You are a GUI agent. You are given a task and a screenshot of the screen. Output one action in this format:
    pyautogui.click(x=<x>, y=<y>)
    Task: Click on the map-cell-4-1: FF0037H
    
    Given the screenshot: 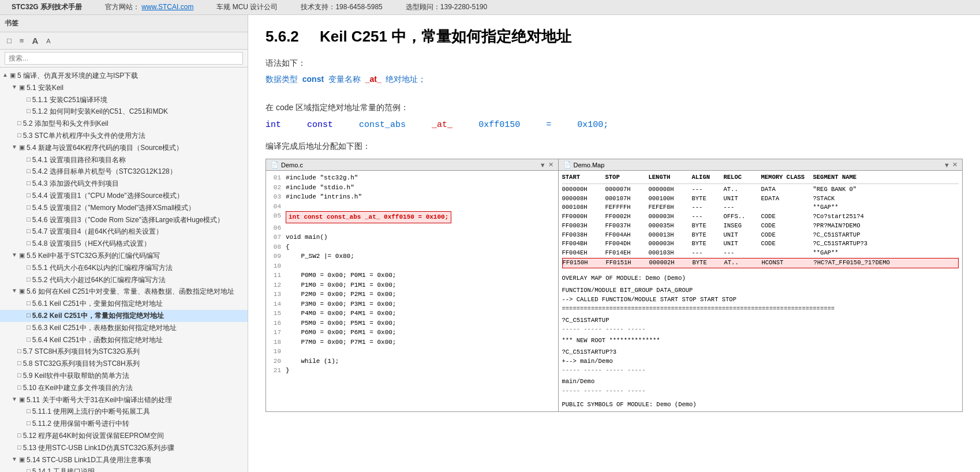 What is the action you would take?
    pyautogui.click(x=627, y=226)
    